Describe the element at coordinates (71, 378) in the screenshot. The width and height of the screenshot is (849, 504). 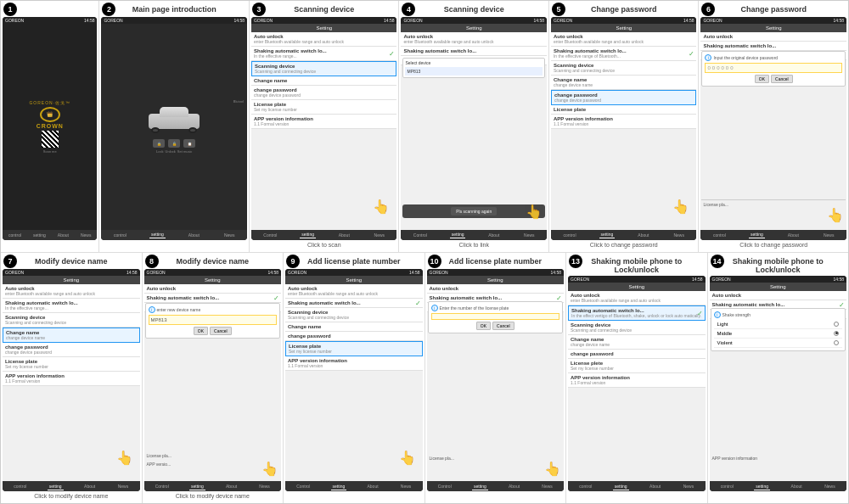
I see `modify-name-content: Setting Auto unlock enter Bluetooth avai…` at that location.